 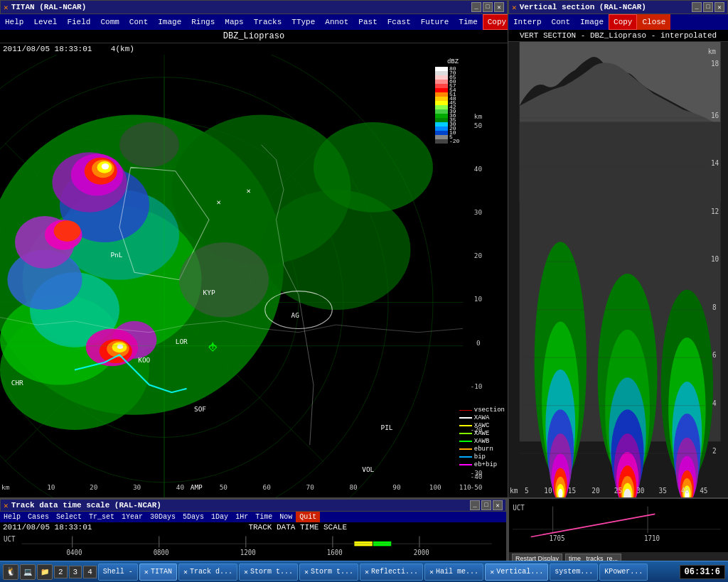 What do you see at coordinates (715, 115) in the screenshot?
I see `svg-text: 16` at bounding box center [715, 115].